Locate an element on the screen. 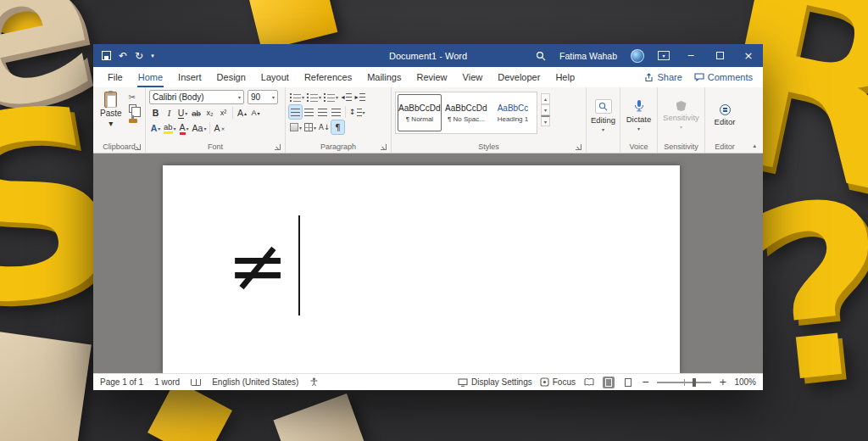 The height and width of the screenshot is (441, 868). share-button: Share is located at coordinates (663, 77).